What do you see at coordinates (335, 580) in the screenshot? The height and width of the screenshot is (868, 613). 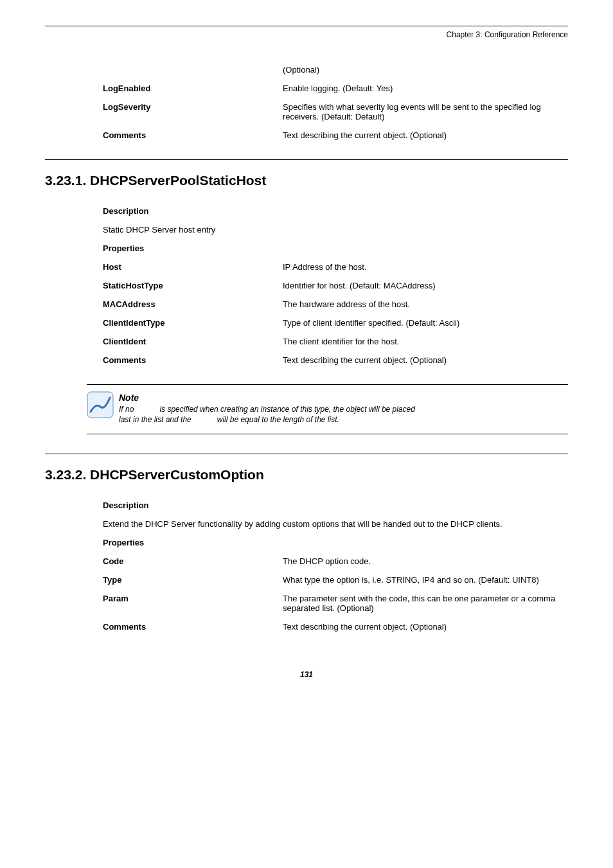 I see `prop-row: Type What type the option is, i.e. STRIN…` at bounding box center [335, 580].